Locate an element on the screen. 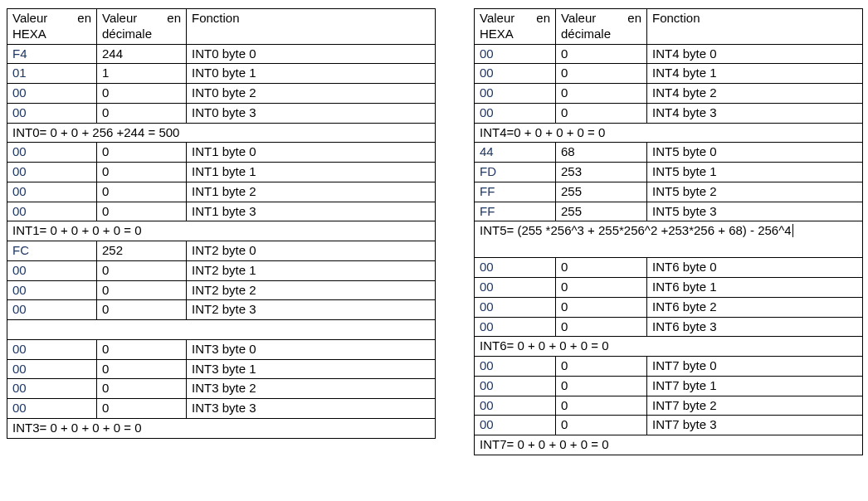  cell-fn: INT7 byte 1 is located at coordinates (755, 386).